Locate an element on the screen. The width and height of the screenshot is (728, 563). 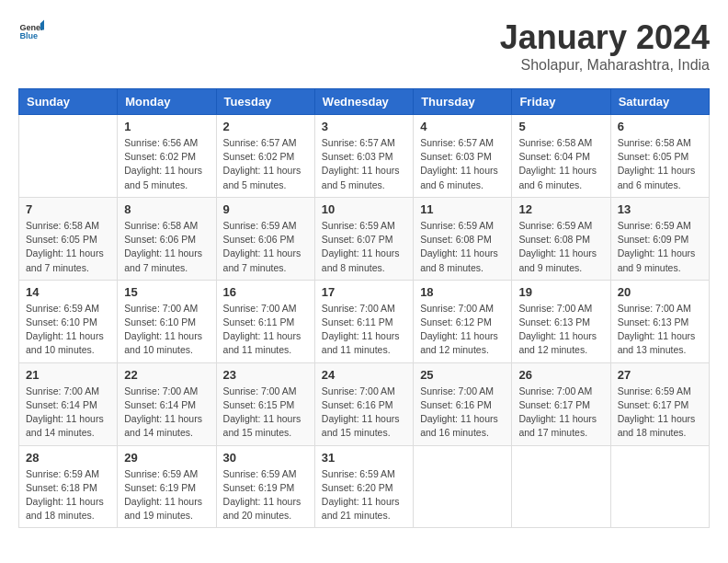
calendar-cell: 23Sunrise: 7:00 AMSunset: 6:15 PMDayligh… is located at coordinates (265, 404).